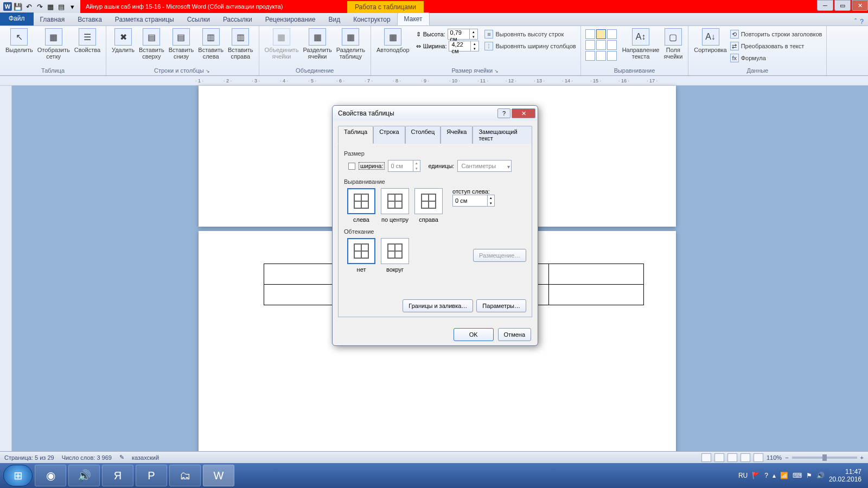  Describe the element at coordinates (732, 458) in the screenshot. I see `view-web-icon` at that location.